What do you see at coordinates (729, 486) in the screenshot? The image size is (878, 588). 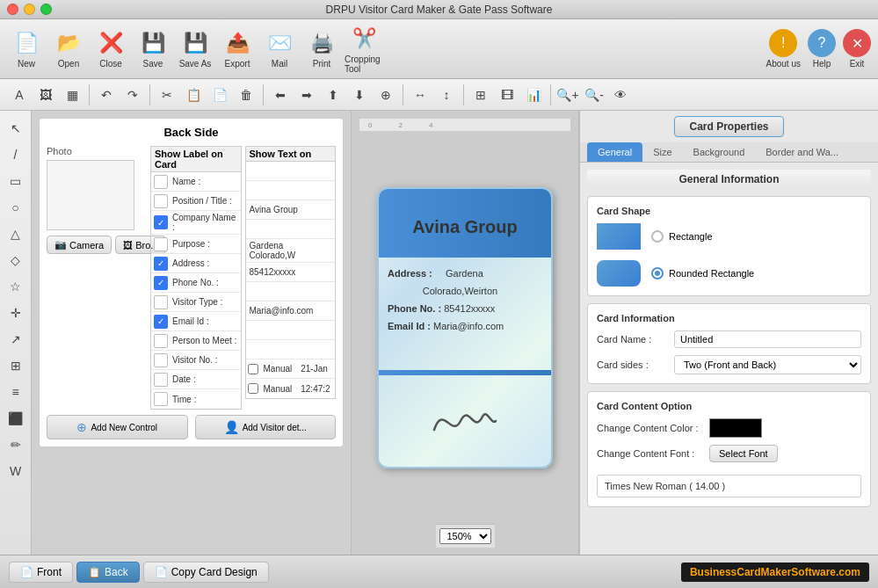 I see `font-display: Times New Roman ( 14.00 )` at bounding box center [729, 486].